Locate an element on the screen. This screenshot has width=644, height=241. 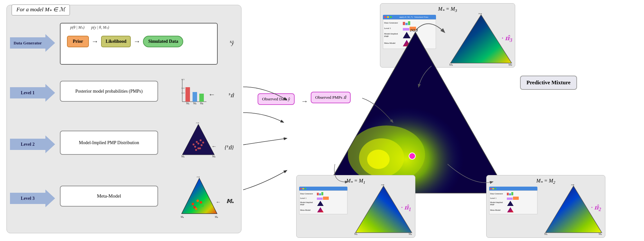
observed-data-box: Observed Data ŷ is located at coordinates (276, 99).